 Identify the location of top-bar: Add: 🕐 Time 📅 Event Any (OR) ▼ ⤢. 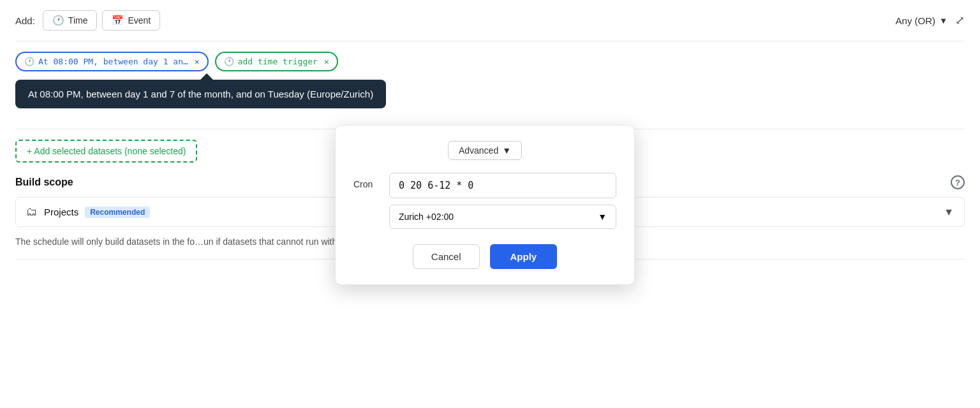
(490, 20).